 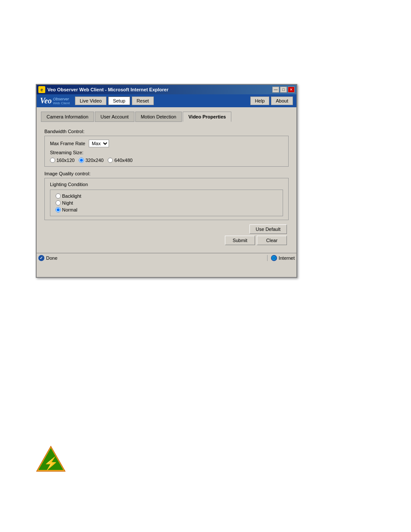 What do you see at coordinates (68, 203) in the screenshot?
I see `night-label: Night` at bounding box center [68, 203].